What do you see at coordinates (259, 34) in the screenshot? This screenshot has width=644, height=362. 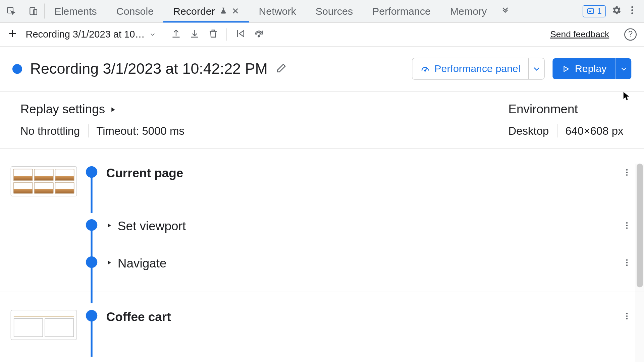 I see `step-over-button` at bounding box center [259, 34].